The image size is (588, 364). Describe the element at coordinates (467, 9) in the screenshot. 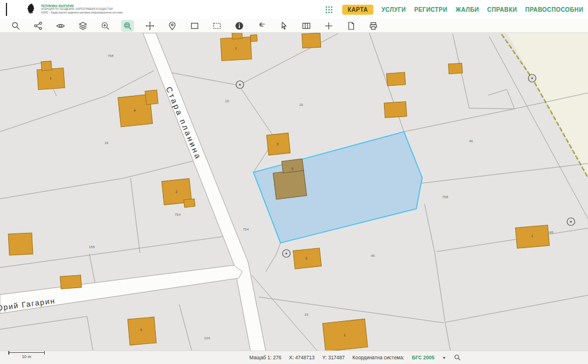

I see `nav-item-жалби: ЖАЛБИ` at that location.